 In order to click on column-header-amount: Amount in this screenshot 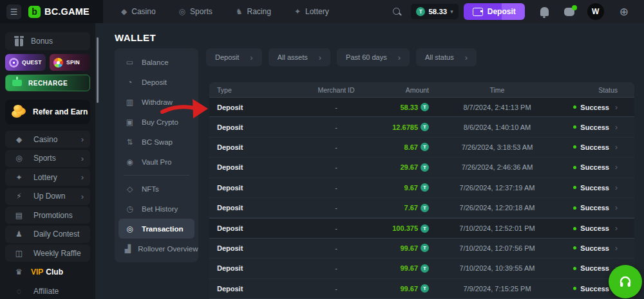, I will do `click(405, 90)`.